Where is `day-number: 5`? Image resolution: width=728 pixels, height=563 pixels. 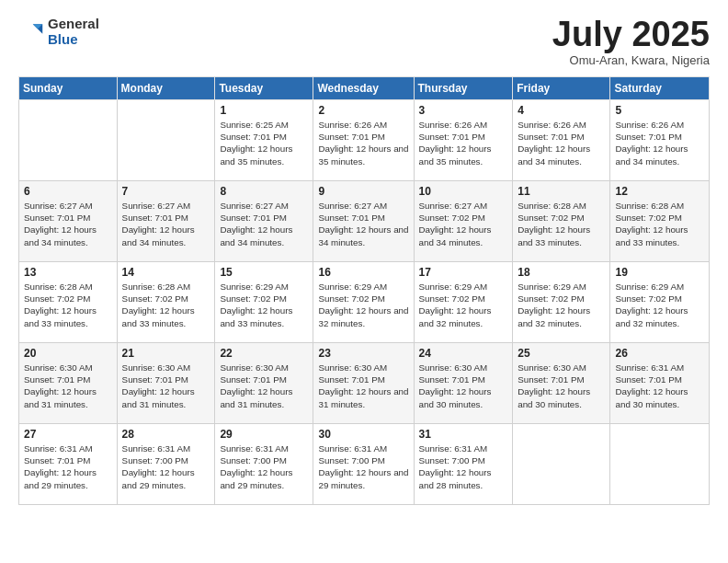 day-number: 5 is located at coordinates (660, 110).